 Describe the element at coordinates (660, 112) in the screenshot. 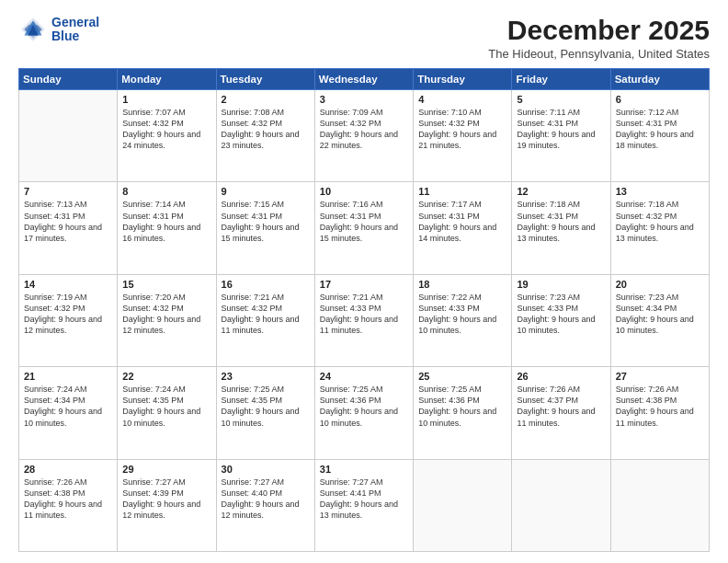

I see `sunrise-text: Sunrise: 7:12 AM` at that location.